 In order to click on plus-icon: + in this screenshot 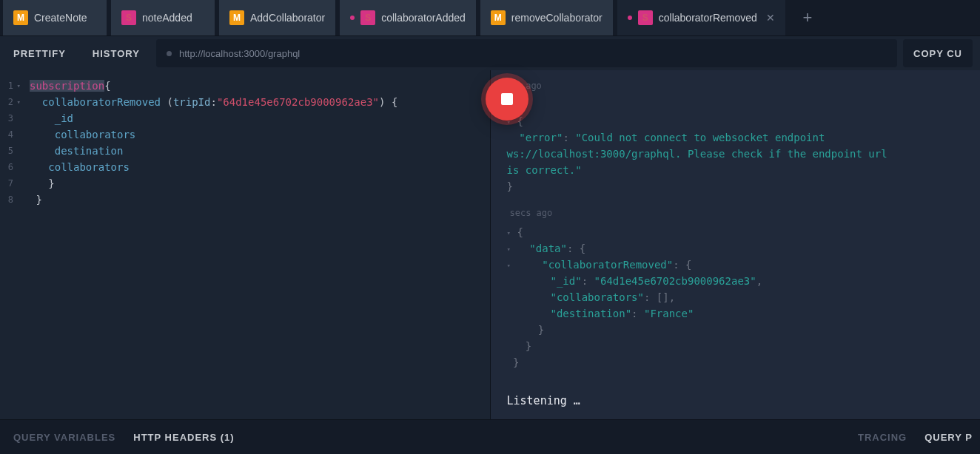, I will do `click(807, 18)`.